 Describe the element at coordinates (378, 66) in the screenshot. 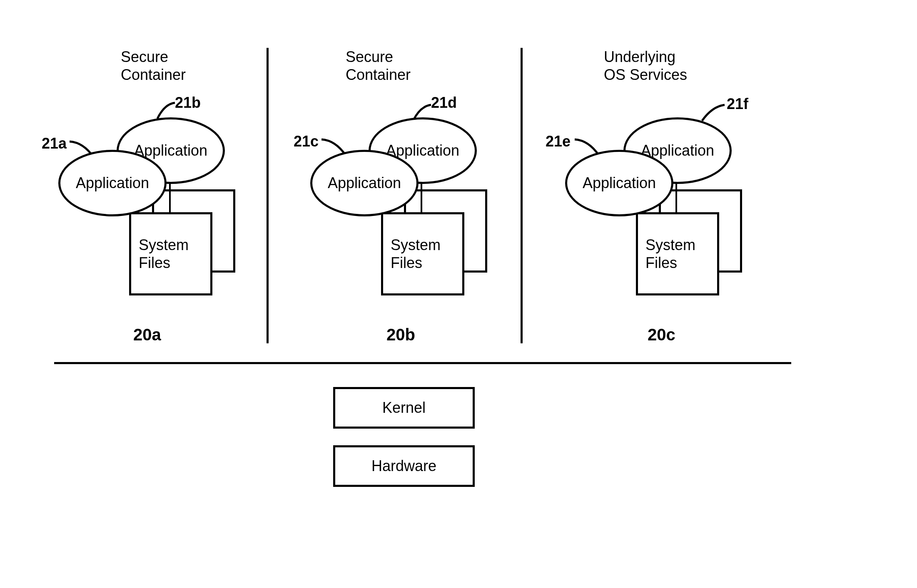

I see `col2-title: Secure Container` at that location.